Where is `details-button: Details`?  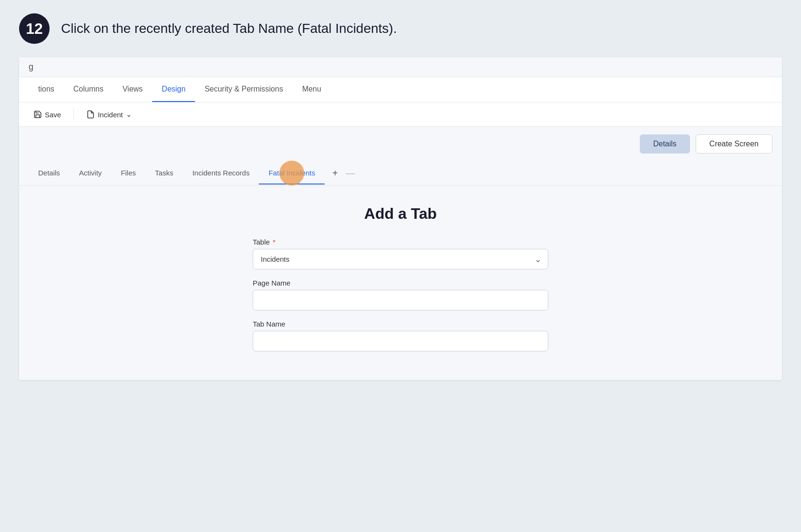
details-button: Details is located at coordinates (665, 144).